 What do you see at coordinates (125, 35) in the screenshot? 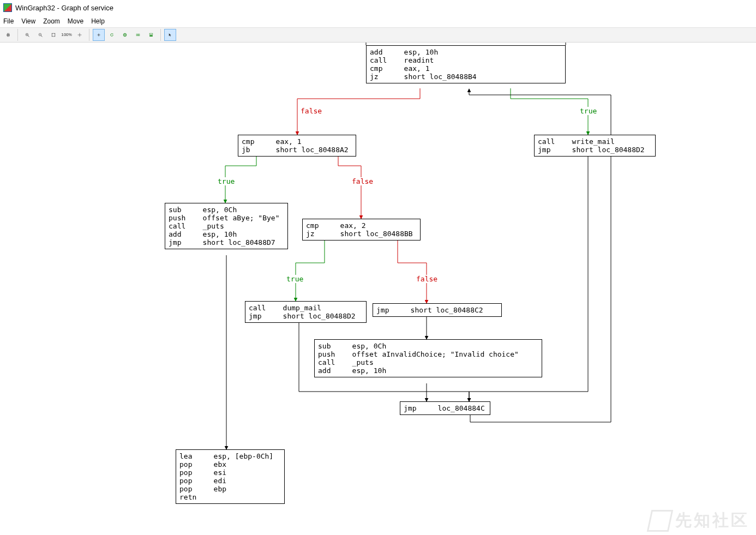
I see `globe-icon` at bounding box center [125, 35].